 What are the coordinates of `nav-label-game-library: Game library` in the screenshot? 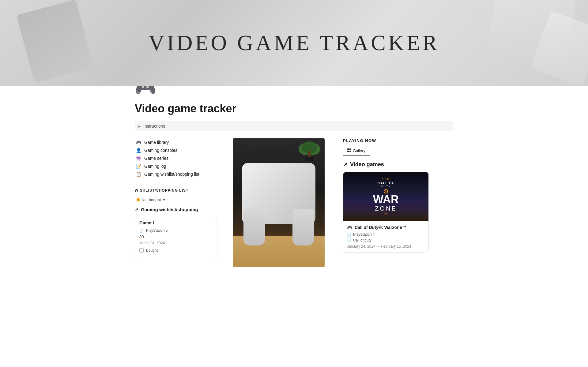 It's located at (156, 142).